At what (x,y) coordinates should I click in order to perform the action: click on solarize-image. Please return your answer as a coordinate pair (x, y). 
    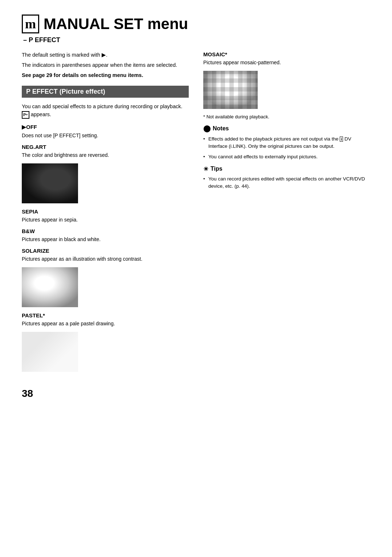
    Looking at the image, I should click on (50, 287).